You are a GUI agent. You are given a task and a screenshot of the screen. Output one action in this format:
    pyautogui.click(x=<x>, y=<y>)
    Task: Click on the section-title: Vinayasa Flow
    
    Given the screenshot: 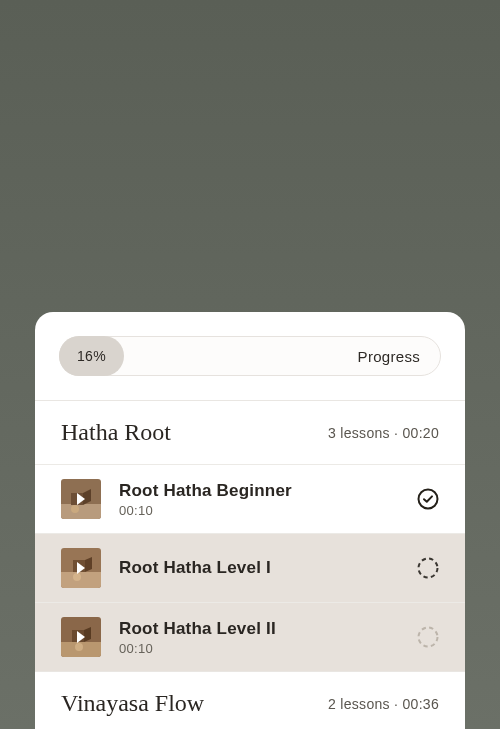 What is the action you would take?
    pyautogui.click(x=132, y=704)
    